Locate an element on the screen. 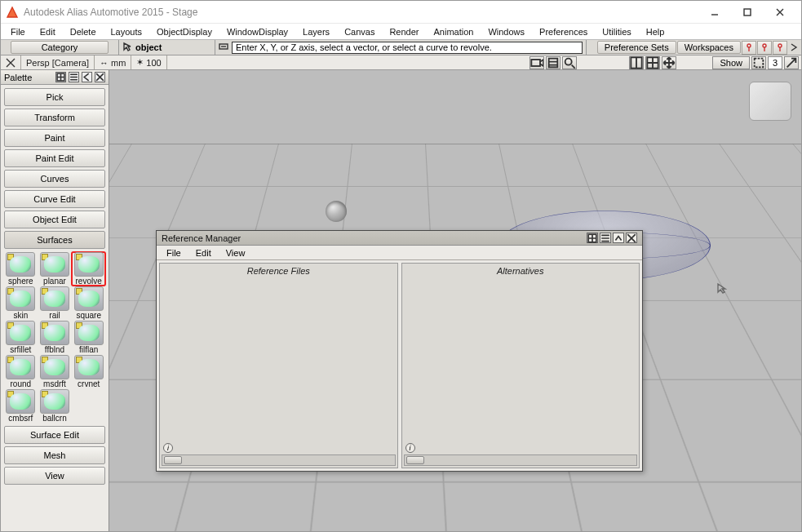 This screenshot has width=802, height=532. palette-cat-curveedit: Curve Edit is located at coordinates (55, 199).